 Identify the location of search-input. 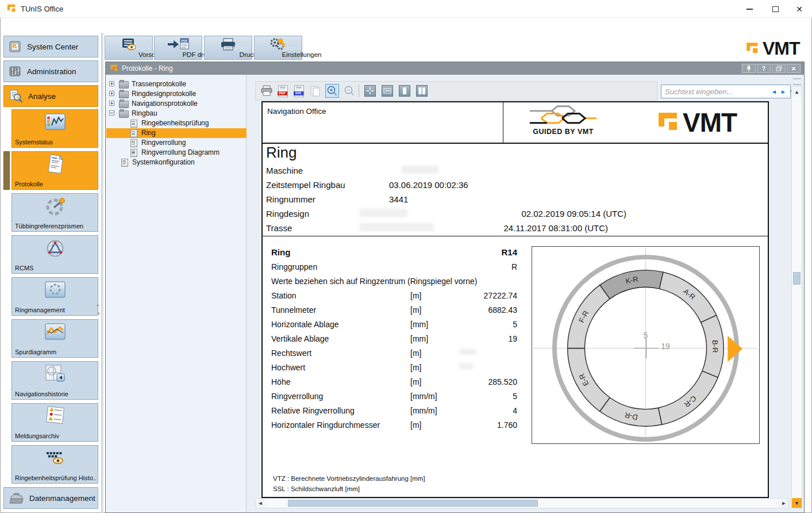
(715, 92).